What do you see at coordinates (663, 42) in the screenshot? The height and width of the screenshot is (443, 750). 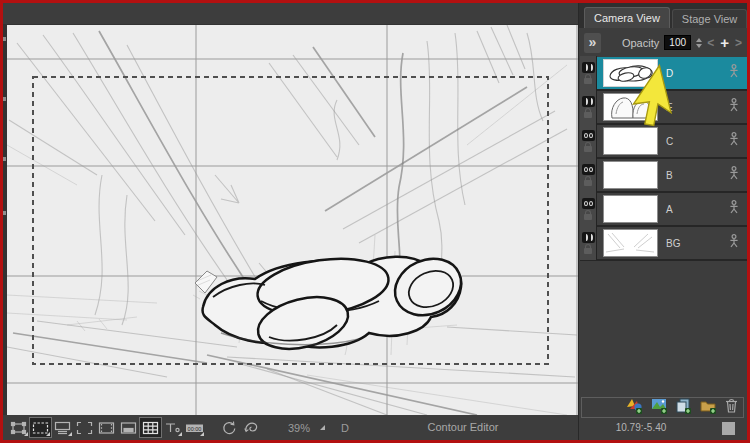 I see `layer-panel-toolbar: » Opacity < + >` at bounding box center [663, 42].